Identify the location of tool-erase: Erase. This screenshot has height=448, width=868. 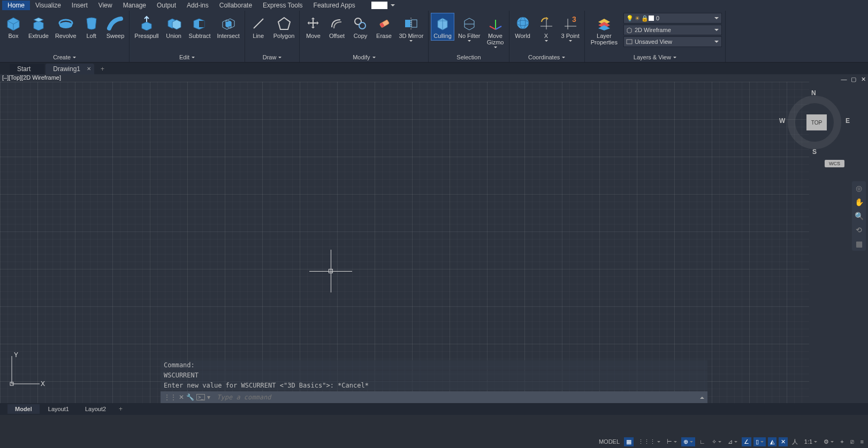
(384, 27).